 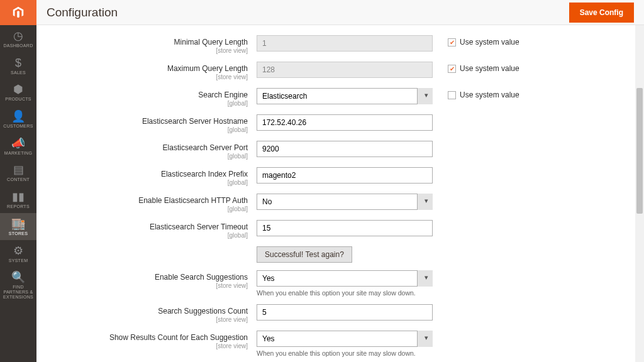 I want to click on label-search-engine: Search Engine, so click(x=223, y=95).